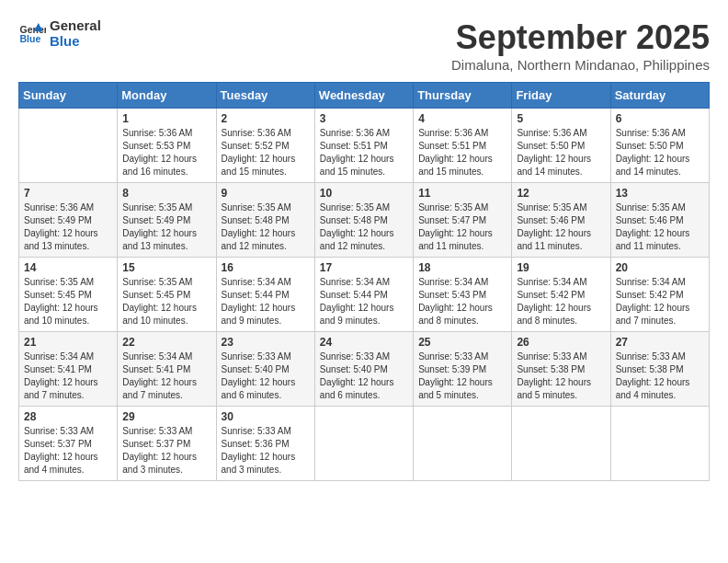  Describe the element at coordinates (31, 39) in the screenshot. I see `svg-text: Blue` at that location.